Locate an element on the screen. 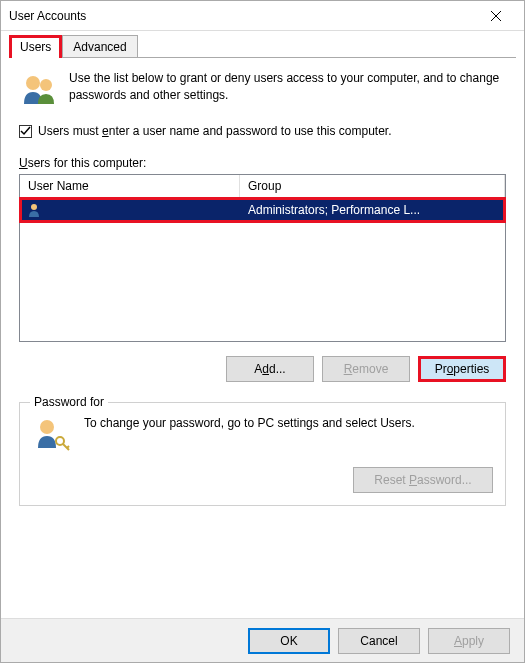  user-icon is located at coordinates (34, 210).